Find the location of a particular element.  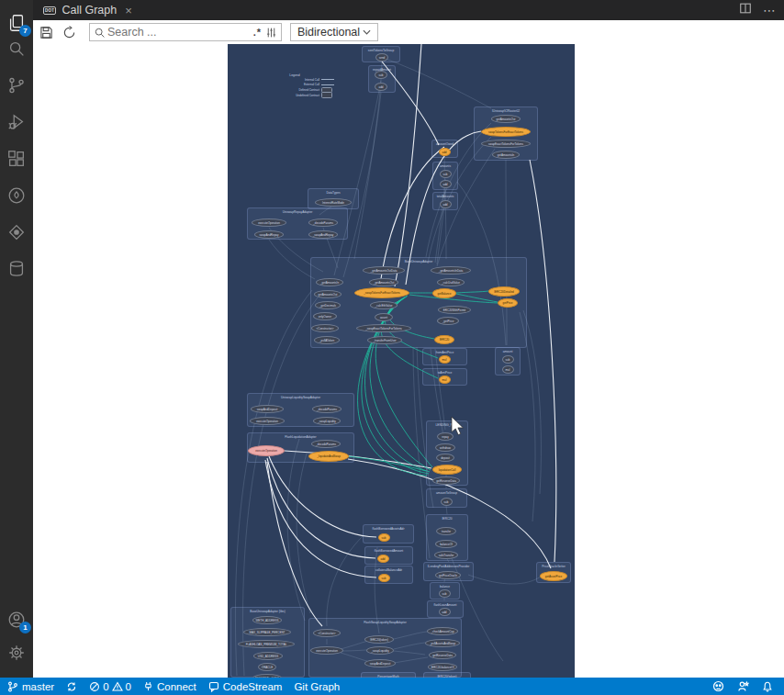

graph-node: swapExactTokensForTokens is located at coordinates (506, 143).